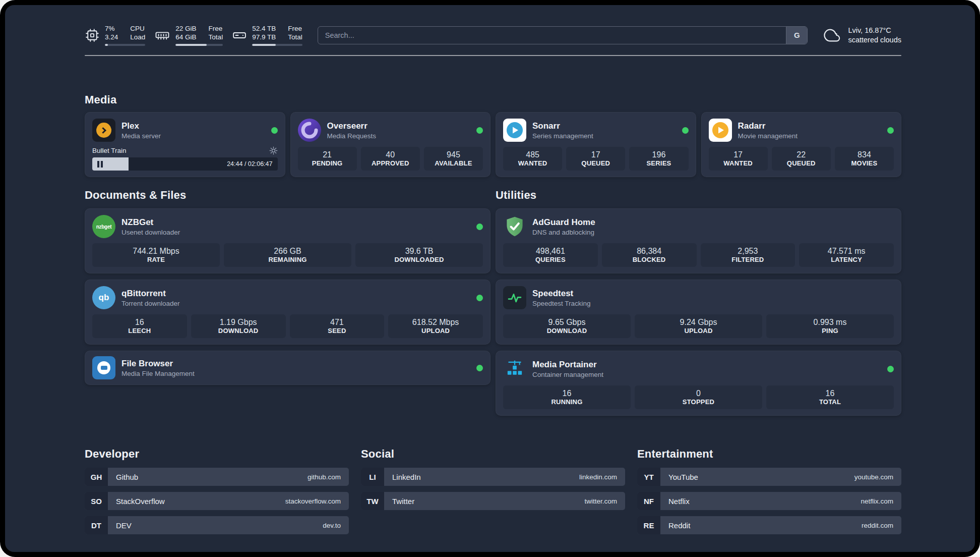 Image resolution: width=980 pixels, height=557 pixels. I want to click on stat-seed: 471 SEED, so click(337, 326).